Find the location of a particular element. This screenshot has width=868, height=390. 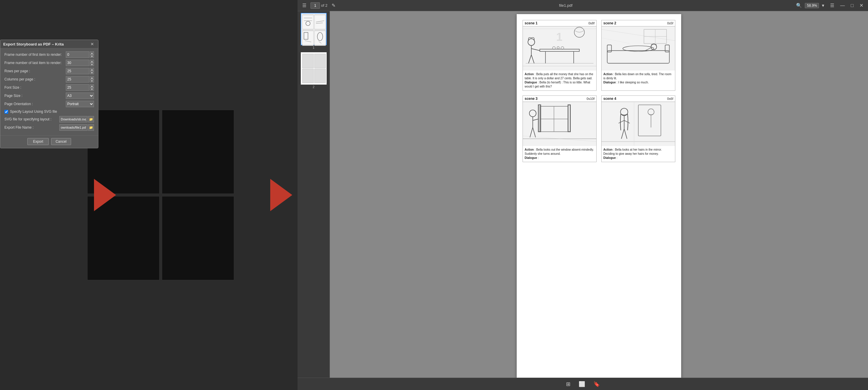

first-frame-label: Frame number of first item to render: is located at coordinates (35, 55).